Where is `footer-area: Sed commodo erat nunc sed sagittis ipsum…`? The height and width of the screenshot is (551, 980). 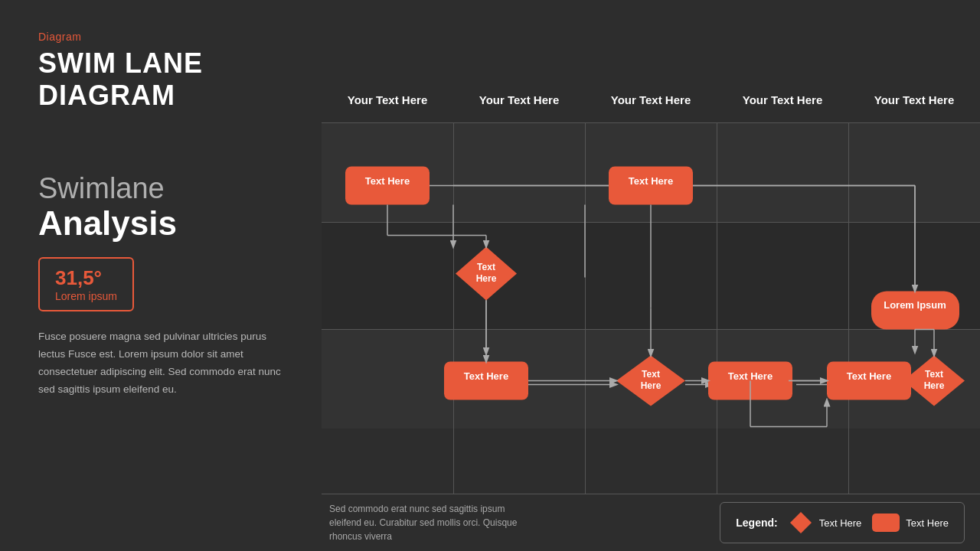 footer-area: Sed commodo erat nunc sed sagittis ipsum… is located at coordinates (651, 522).